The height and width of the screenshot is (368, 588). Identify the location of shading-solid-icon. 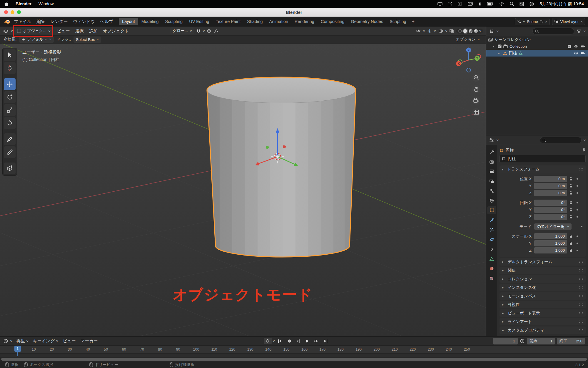
(465, 31).